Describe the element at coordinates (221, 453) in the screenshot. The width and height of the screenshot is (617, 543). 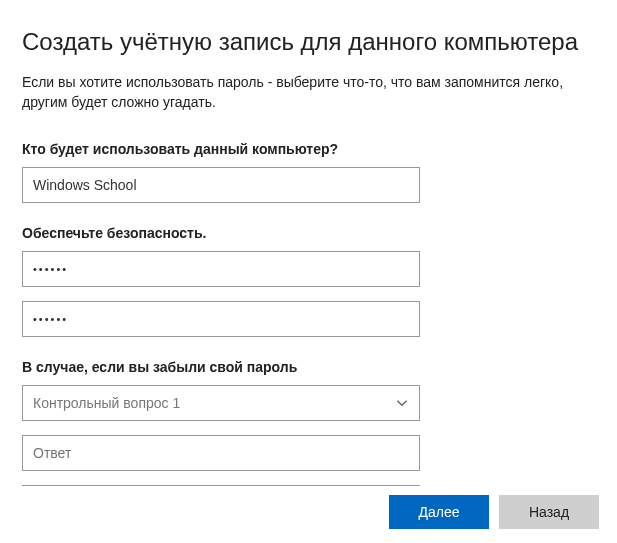
I see `security-answer-input` at that location.